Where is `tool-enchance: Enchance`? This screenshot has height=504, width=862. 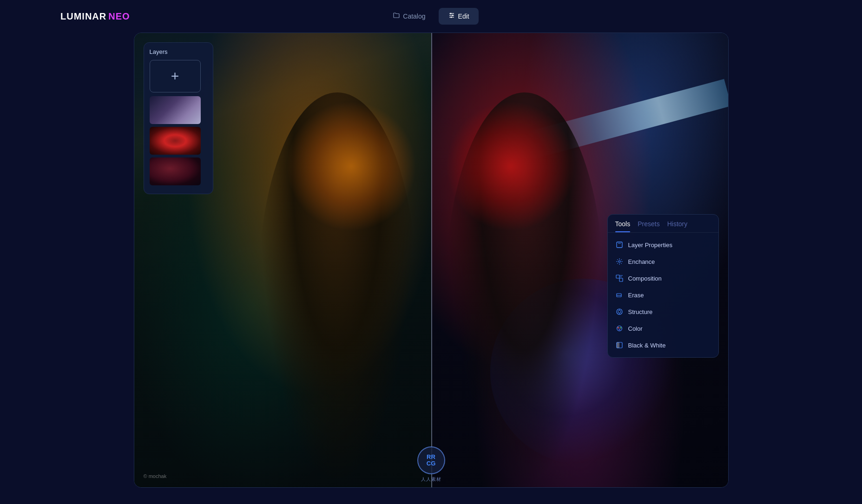 tool-enchance: Enchance is located at coordinates (663, 262).